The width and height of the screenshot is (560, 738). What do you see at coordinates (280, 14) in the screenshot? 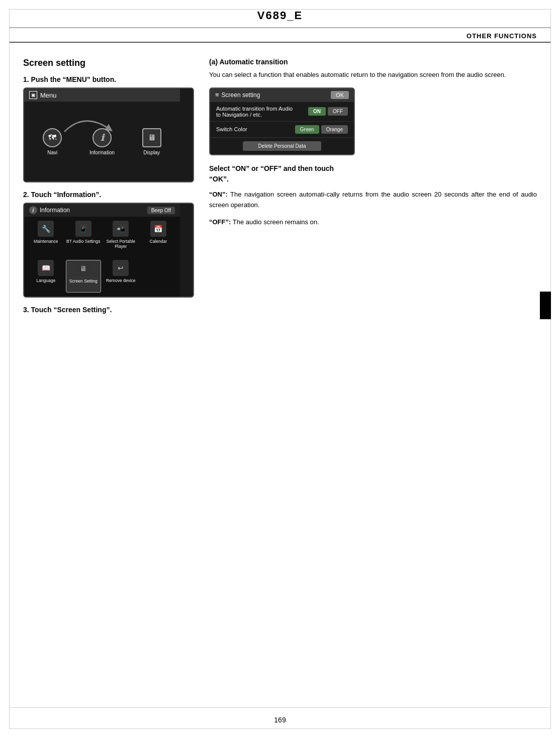
I see `page-header: V689_E` at bounding box center [280, 14].